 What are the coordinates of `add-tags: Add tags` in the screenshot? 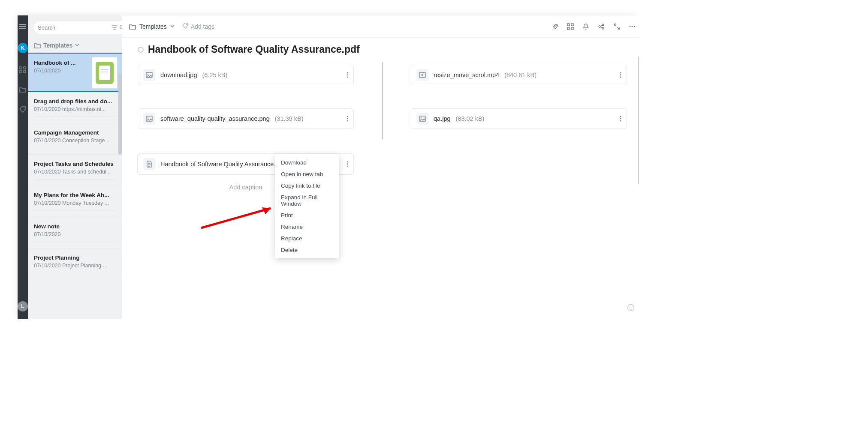 It's located at (198, 27).